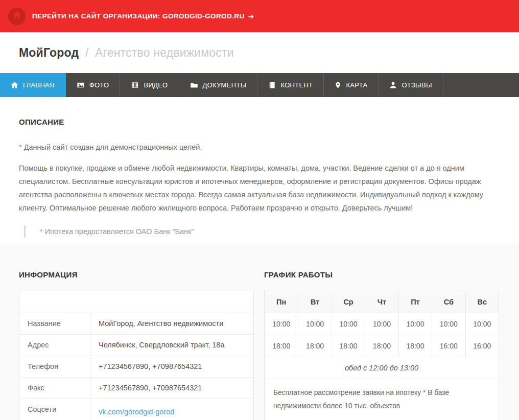 The height and width of the screenshot is (420, 519). Describe the element at coordinates (136, 410) in the screenshot. I see `table-row-social: Соцсети vk.com/gorodgid-gorod facebook.c…` at that location.